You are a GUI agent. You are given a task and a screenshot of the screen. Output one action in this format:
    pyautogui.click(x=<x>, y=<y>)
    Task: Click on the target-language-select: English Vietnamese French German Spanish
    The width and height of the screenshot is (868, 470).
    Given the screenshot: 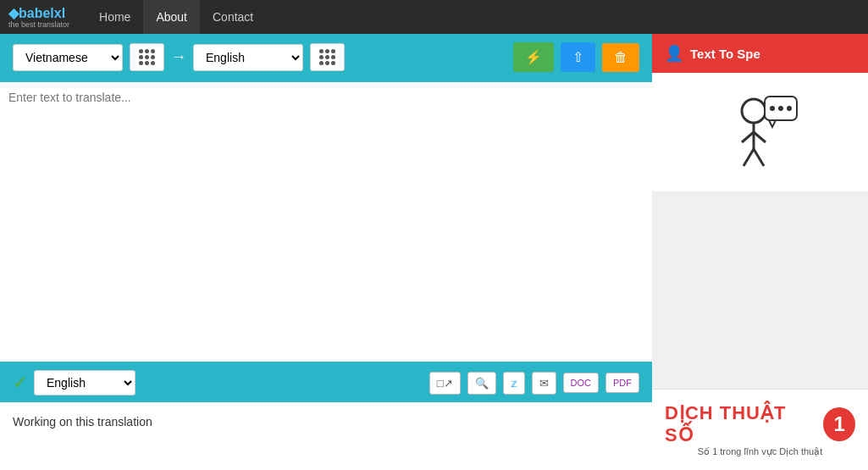 What is the action you would take?
    pyautogui.click(x=248, y=58)
    